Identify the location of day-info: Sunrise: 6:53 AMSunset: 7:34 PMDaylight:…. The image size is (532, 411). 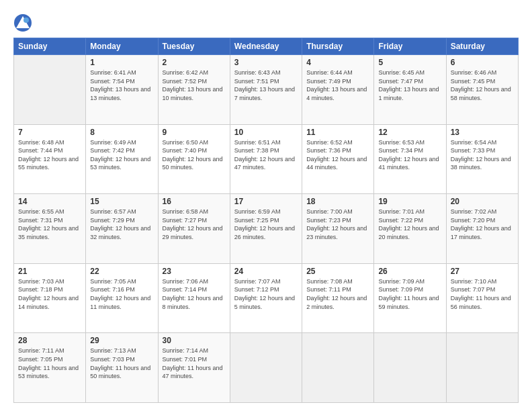
(410, 155).